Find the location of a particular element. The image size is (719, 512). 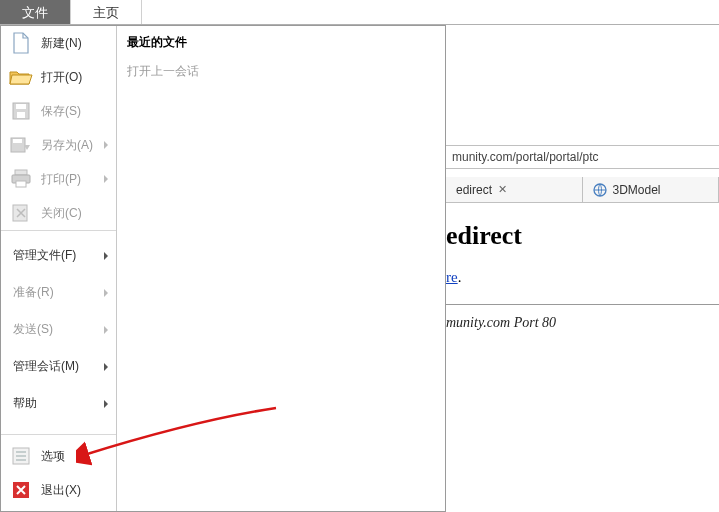

save-as-icon is located at coordinates (21, 145).